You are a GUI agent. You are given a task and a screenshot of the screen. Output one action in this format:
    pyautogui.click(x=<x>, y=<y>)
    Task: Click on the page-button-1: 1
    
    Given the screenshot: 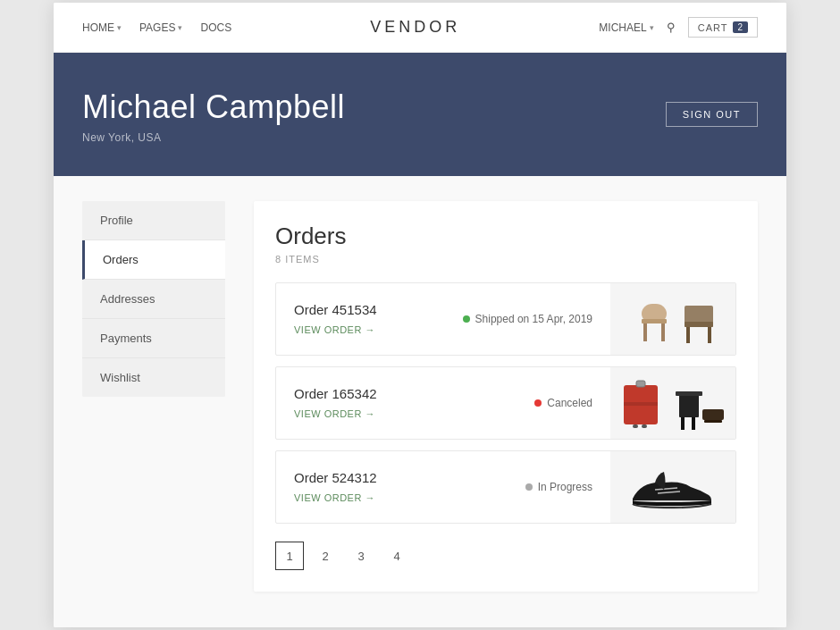 What is the action you would take?
    pyautogui.click(x=290, y=556)
    